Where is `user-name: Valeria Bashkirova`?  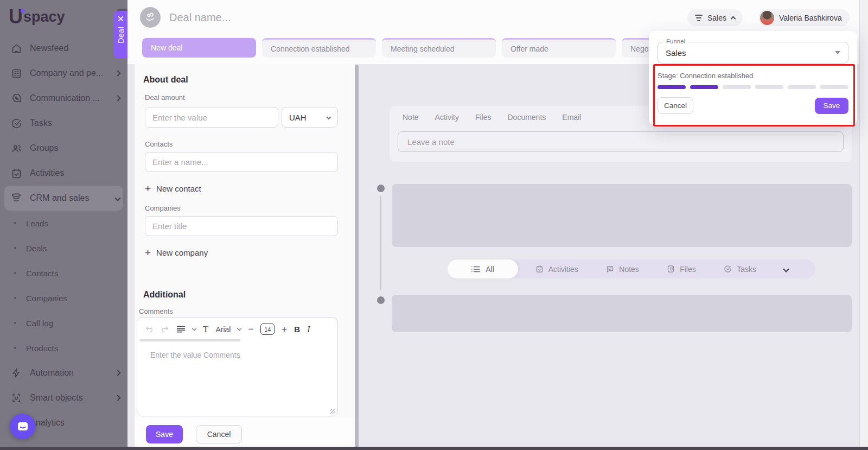
user-name: Valeria Bashkirova is located at coordinates (810, 18).